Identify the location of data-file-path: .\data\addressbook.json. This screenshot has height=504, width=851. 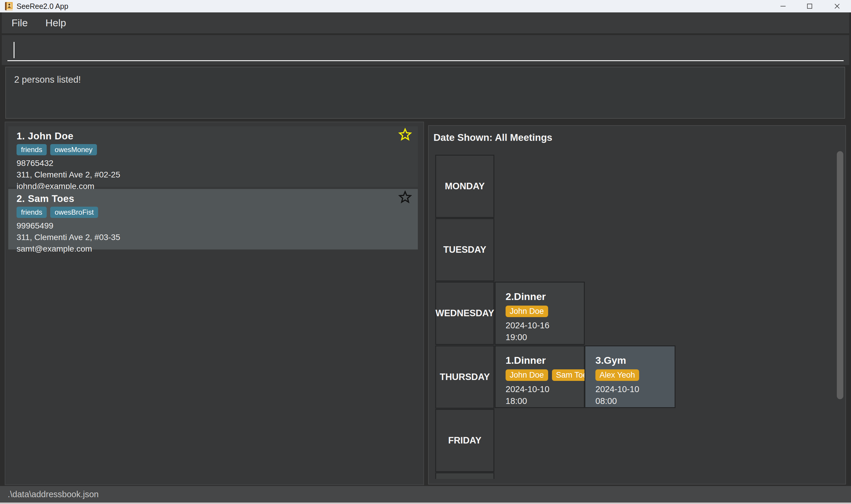
(53, 494).